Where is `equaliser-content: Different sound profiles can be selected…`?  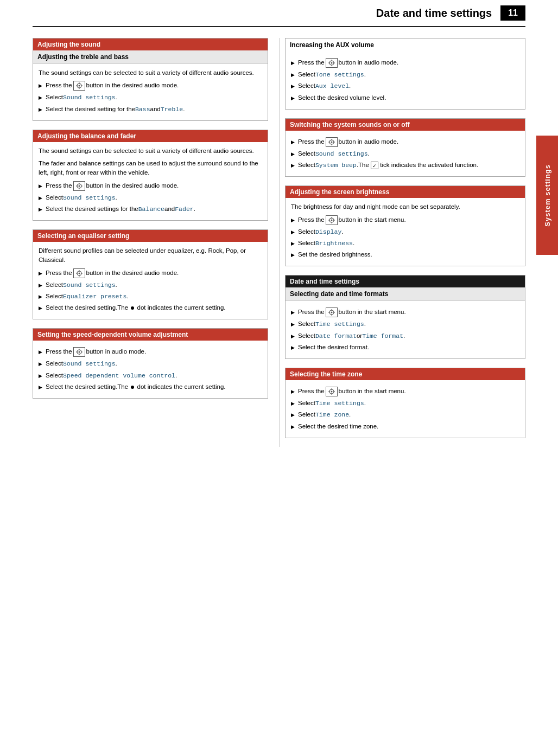 equaliser-content: Different sound profiles can be selected… is located at coordinates (150, 280).